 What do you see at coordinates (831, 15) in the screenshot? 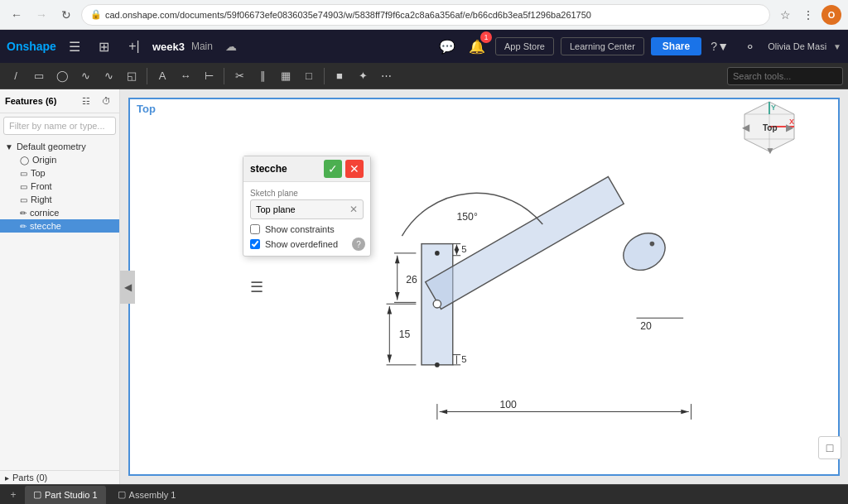
I see `profile-avatar: O` at bounding box center [831, 15].